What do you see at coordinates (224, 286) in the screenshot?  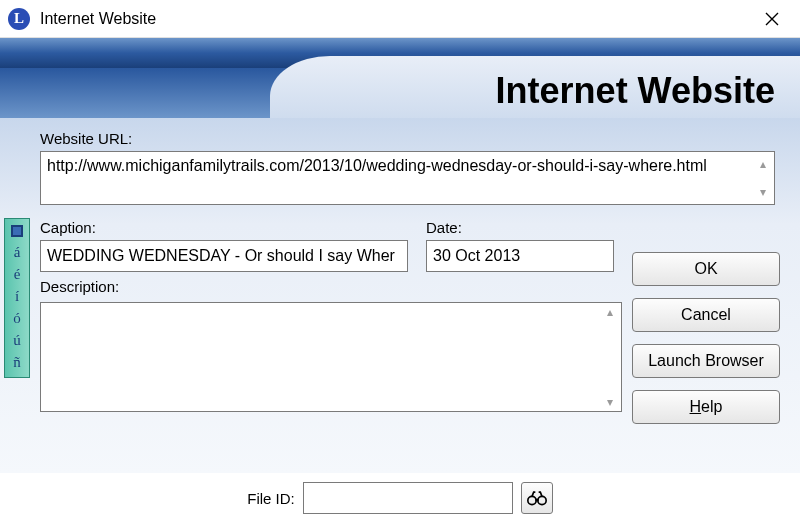 I see `description-label: Description:` at bounding box center [224, 286].